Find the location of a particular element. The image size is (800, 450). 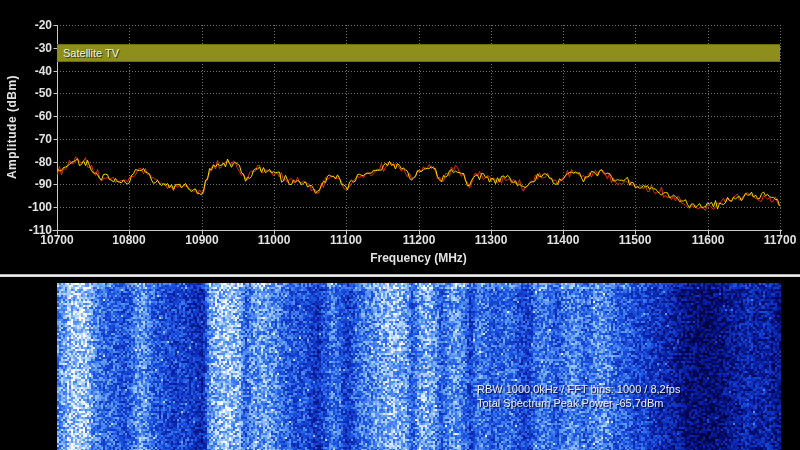

y-tick-label: -80 is located at coordinates (26, 162).